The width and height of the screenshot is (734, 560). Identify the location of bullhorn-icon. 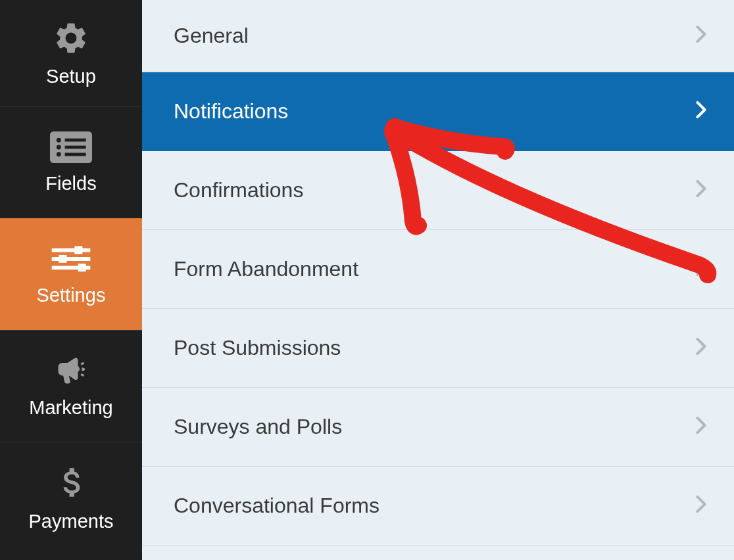
(71, 371).